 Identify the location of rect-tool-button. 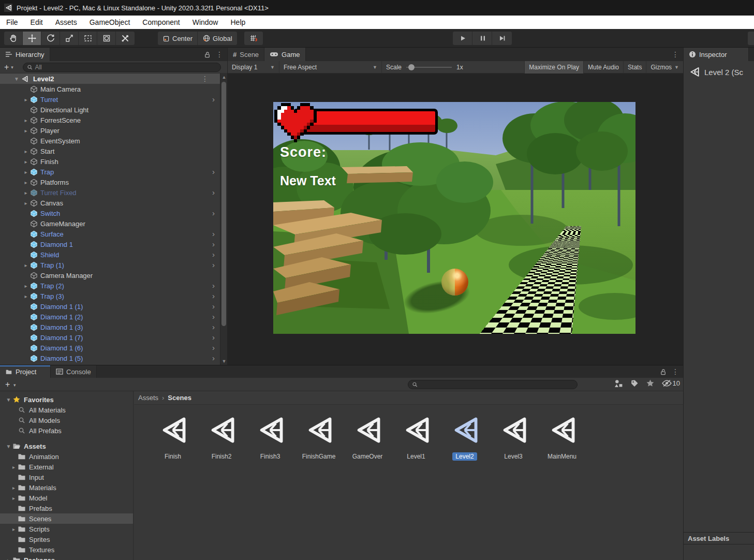
(88, 38).